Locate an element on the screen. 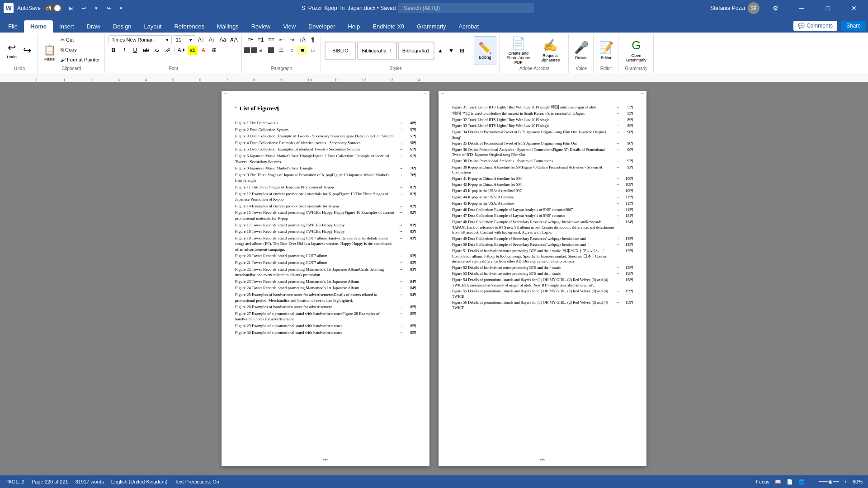 The image size is (868, 488). zoom-in-btn: + is located at coordinates (846, 482).